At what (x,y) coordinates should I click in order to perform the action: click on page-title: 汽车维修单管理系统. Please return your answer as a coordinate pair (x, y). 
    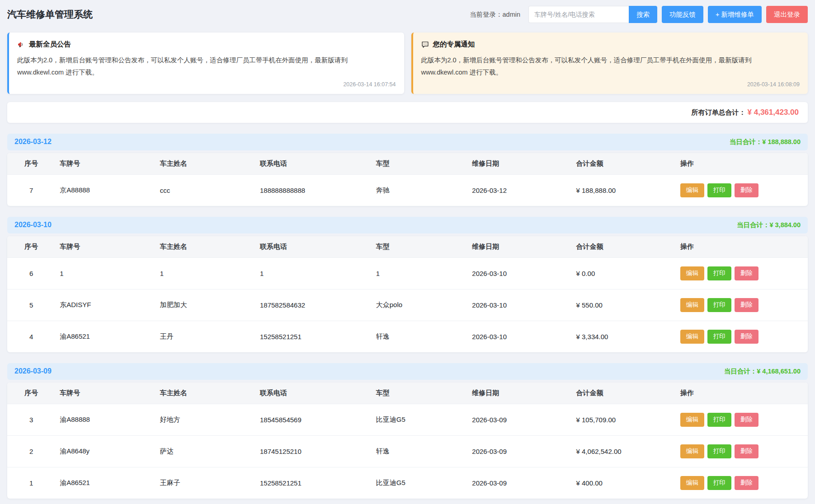
    Looking at the image, I should click on (50, 14).